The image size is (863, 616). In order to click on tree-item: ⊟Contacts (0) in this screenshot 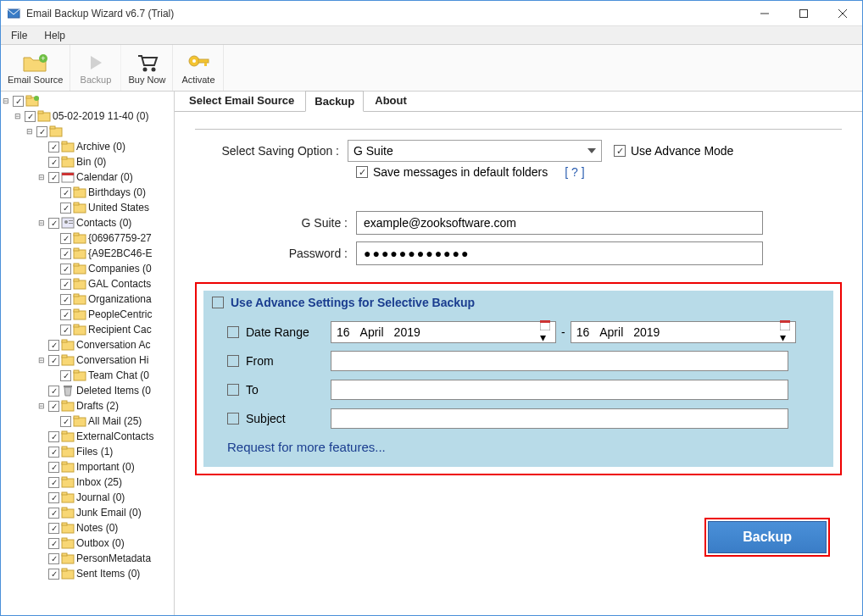, I will do `click(87, 223)`.